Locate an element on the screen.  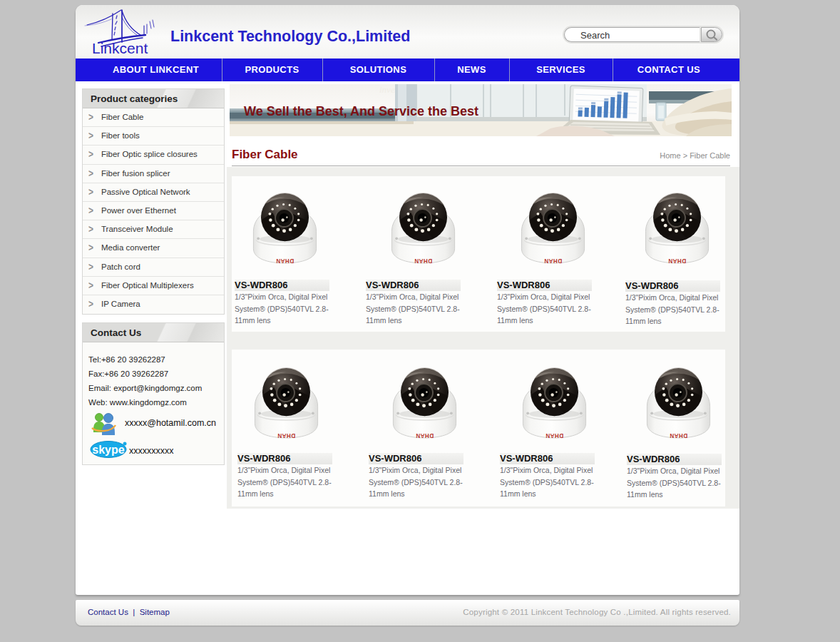
svg-text: Linkcent is located at coordinates (120, 49).